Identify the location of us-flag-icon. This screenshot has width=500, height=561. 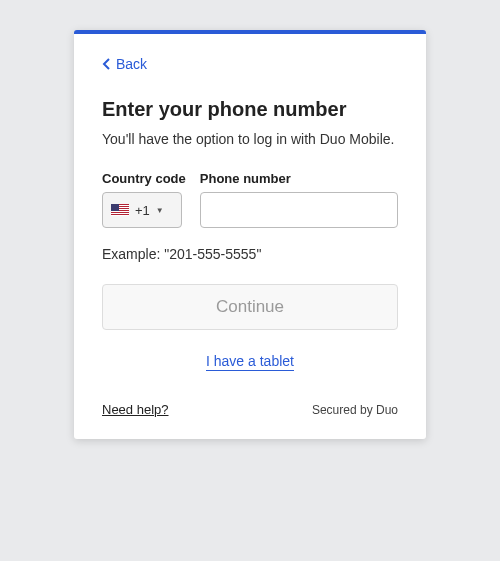
(120, 210).